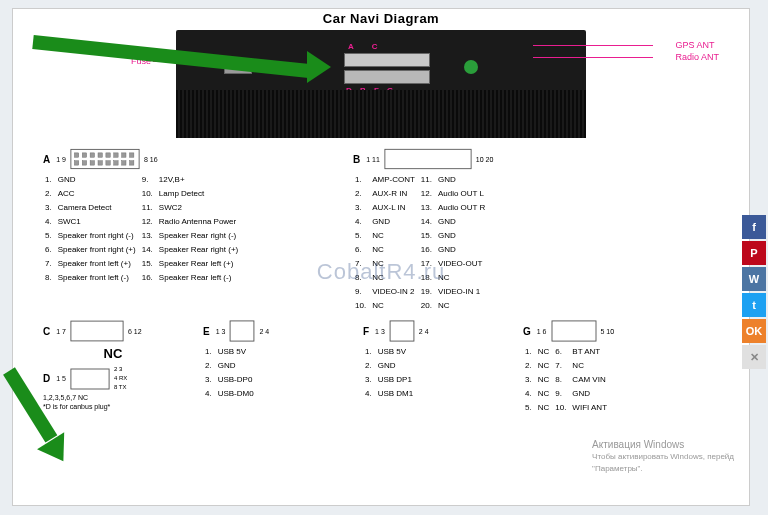  Describe the element at coordinates (754, 357) in the screenshot. I see `share-close: ✕` at that location.